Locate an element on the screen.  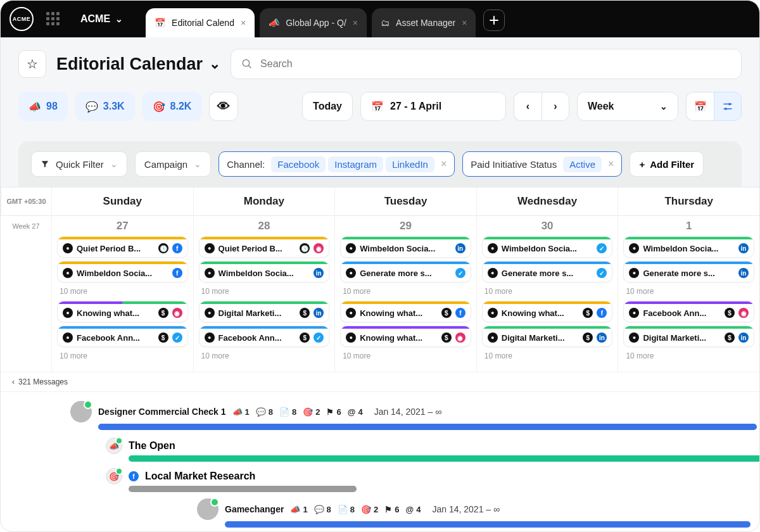
timeline-subitem: 📣 The Open is located at coordinates (433, 446).